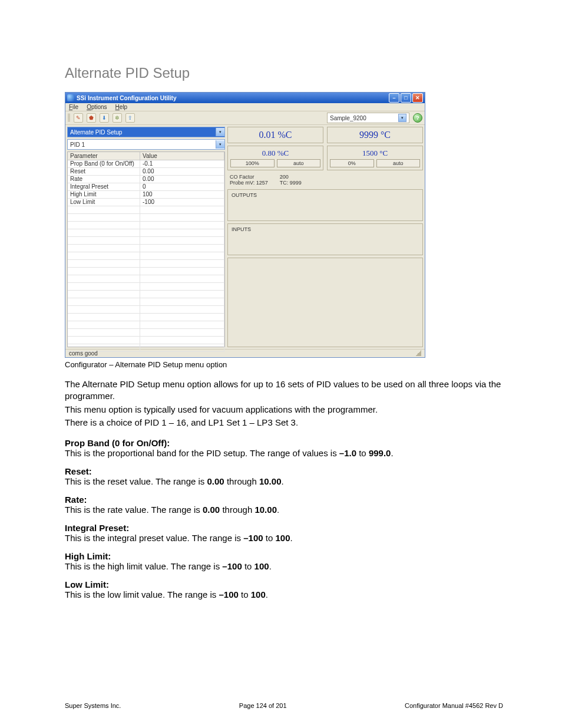 This screenshot has width=562, height=728. Describe the element at coordinates (284, 472) in the screenshot. I see `definition-title: Reset:` at that location.